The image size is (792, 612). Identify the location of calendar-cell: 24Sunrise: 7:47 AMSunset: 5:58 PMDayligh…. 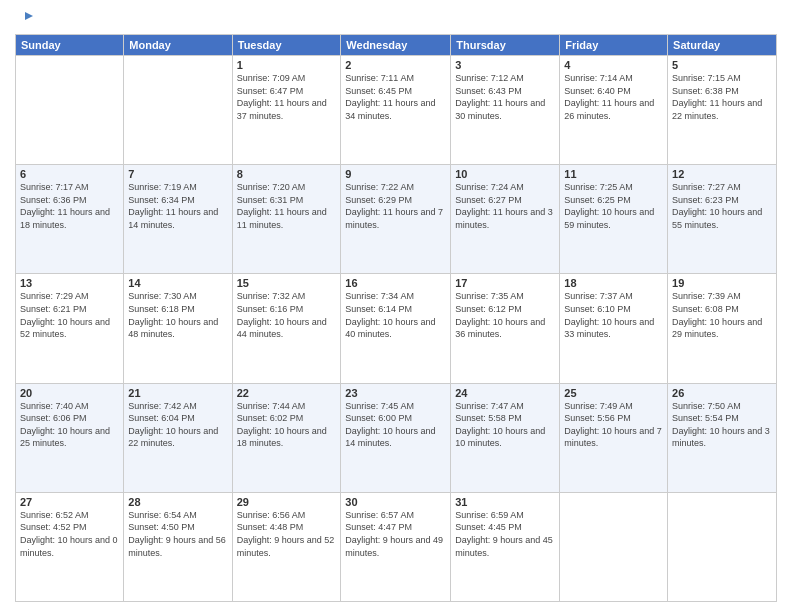
(506, 438).